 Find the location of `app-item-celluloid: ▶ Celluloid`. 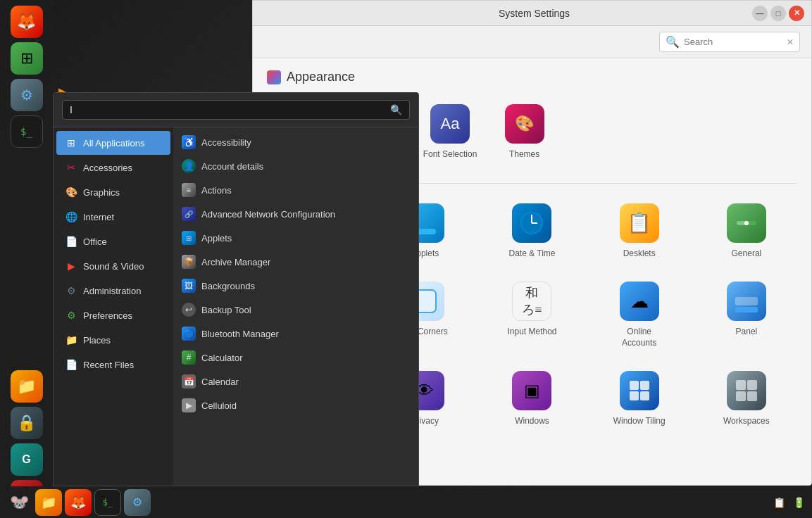

app-item-celluloid: ▶ Celluloid is located at coordinates (296, 405).